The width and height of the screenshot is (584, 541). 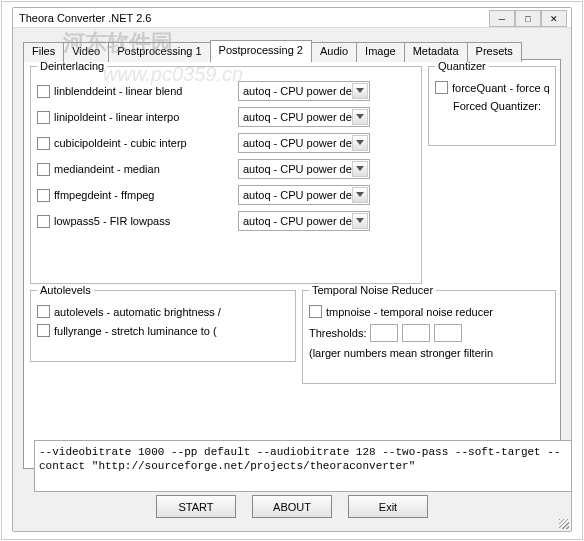 I want to click on tab-presets: Presets, so click(x=494, y=52).